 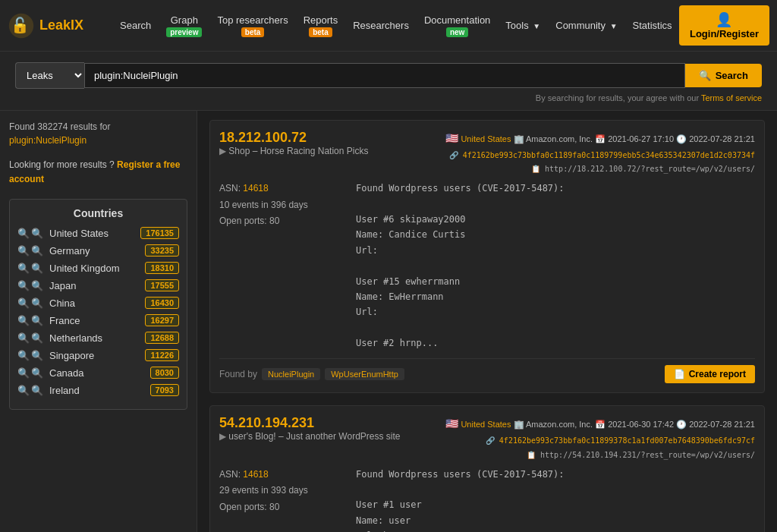 What do you see at coordinates (643, 168) in the screenshot?
I see `result-url: 📋 http://18.212.100.72/?rest_route=/wp/v…` at bounding box center [643, 168].